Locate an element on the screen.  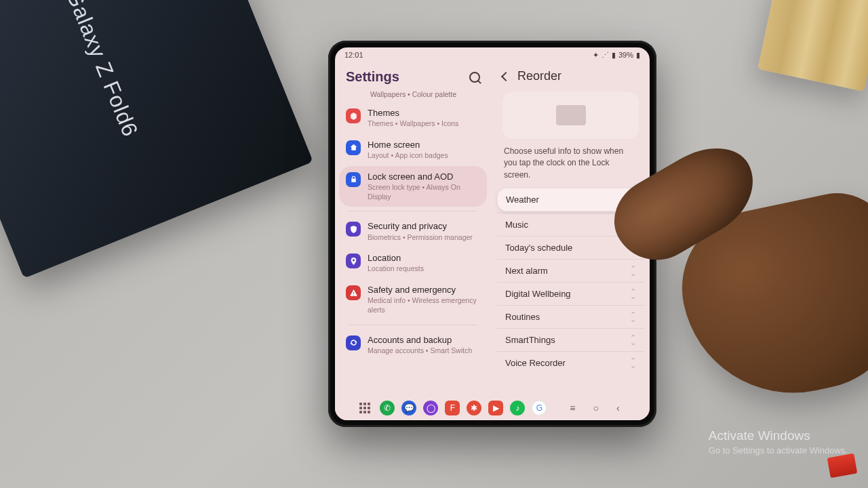
vibrate-icon: ✦ is located at coordinates (595, 56).